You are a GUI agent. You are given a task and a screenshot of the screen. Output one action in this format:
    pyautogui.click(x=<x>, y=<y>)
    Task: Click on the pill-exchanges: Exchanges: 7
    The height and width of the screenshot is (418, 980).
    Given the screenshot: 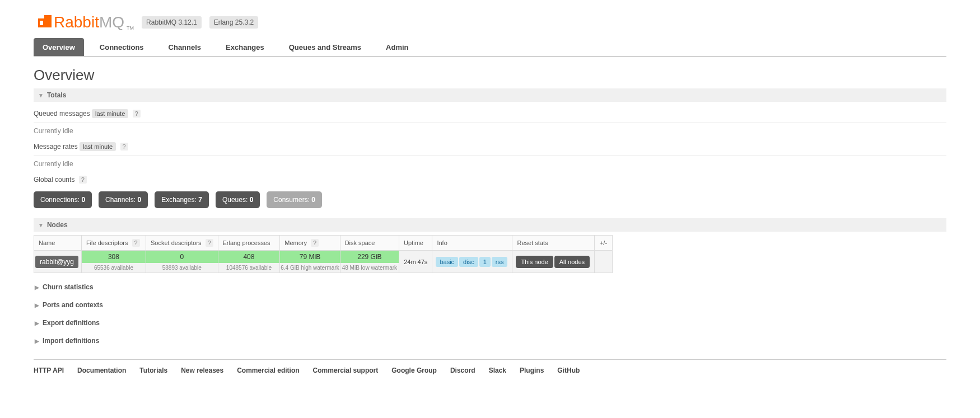 What is the action you would take?
    pyautogui.click(x=181, y=200)
    